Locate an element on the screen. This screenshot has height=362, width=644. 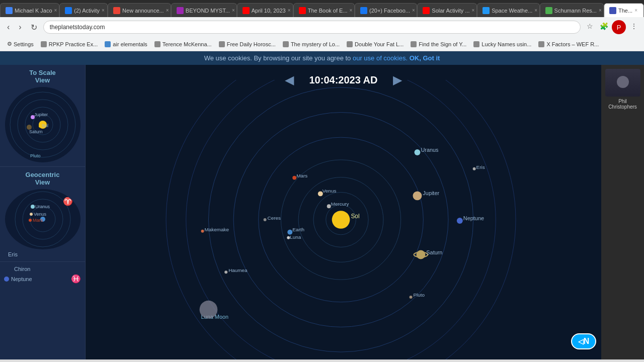
neptune-label: Neptune is located at coordinates (474, 218).